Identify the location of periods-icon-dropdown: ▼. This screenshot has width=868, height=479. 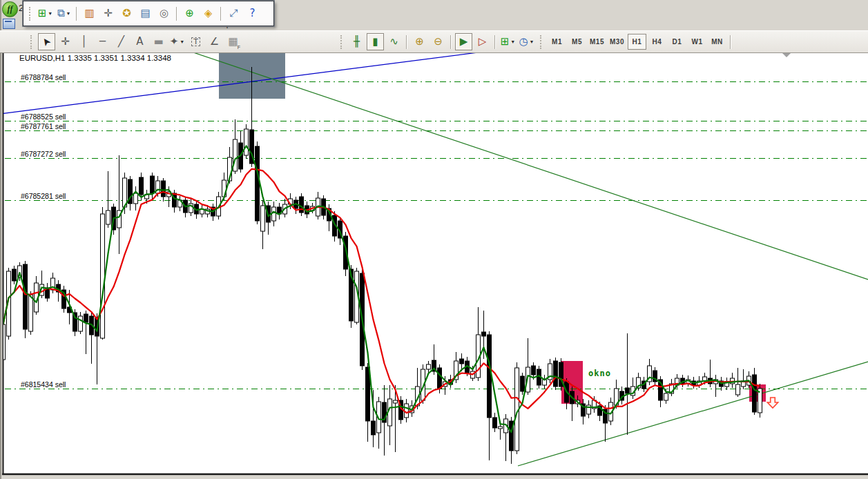
(532, 41).